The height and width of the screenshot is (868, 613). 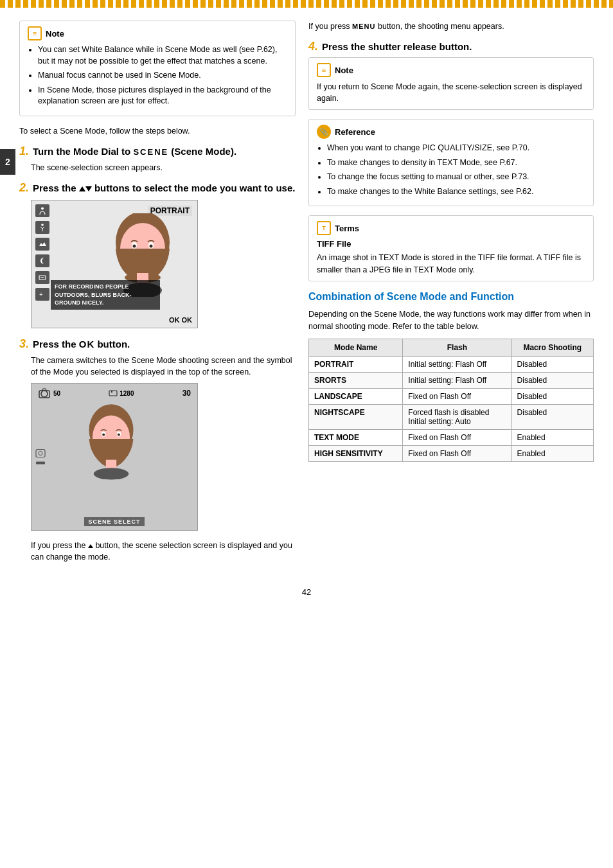 I want to click on step4-num: 4., so click(x=314, y=46).